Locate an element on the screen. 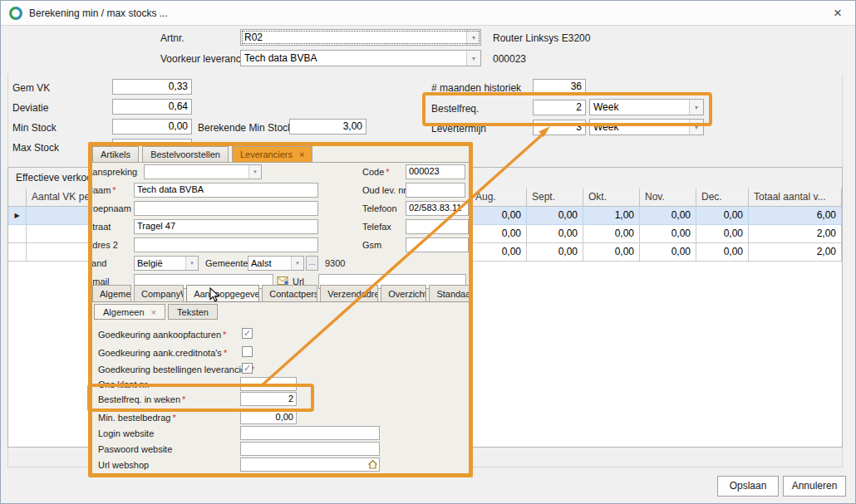  straat-input: Tragel 47 is located at coordinates (226, 227).